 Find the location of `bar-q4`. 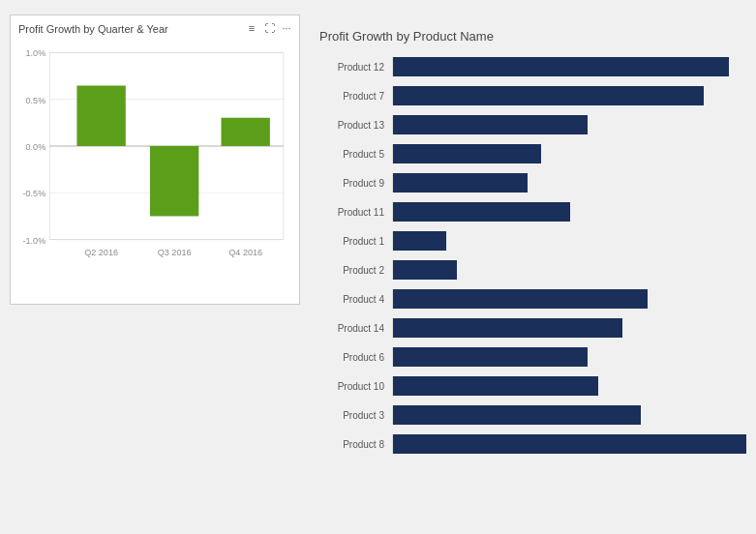

bar-q4 is located at coordinates (245, 132).